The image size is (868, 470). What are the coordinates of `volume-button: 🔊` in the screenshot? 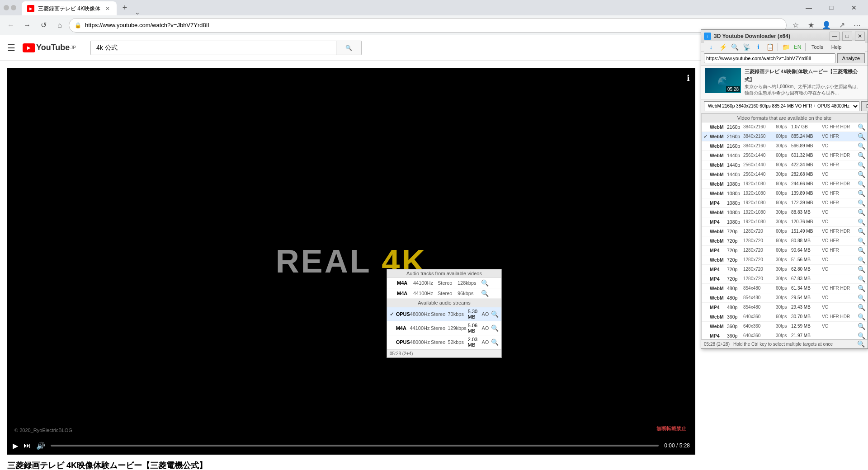 It's located at (41, 446).